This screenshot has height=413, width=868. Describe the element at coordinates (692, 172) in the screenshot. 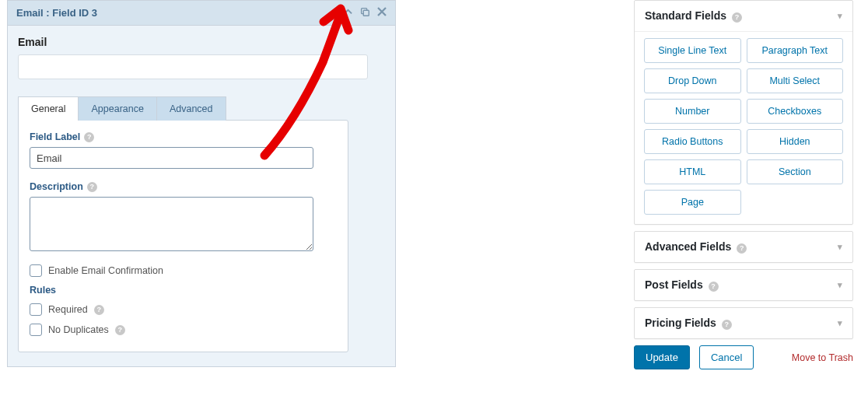

I see `field-html: HTML` at that location.